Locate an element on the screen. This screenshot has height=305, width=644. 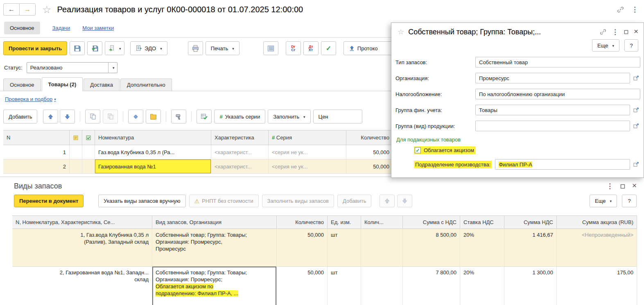
move-up-button is located at coordinates (51, 117).